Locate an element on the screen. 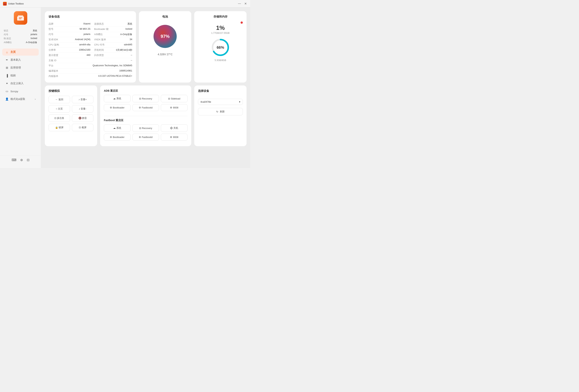 The height and width of the screenshot is (392, 579). recents-button: ⊡ 多任务 is located at coordinates (59, 118).